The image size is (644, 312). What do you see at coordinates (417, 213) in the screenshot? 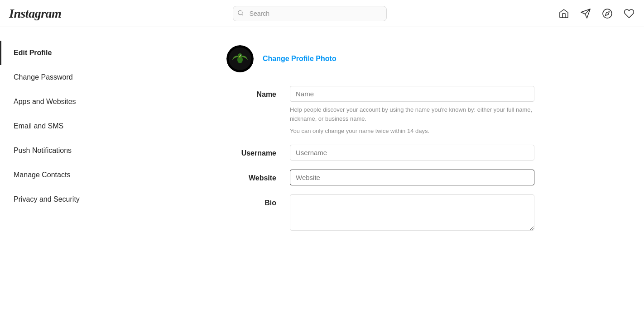
I see `bio-form-row: Bio` at bounding box center [417, 213].